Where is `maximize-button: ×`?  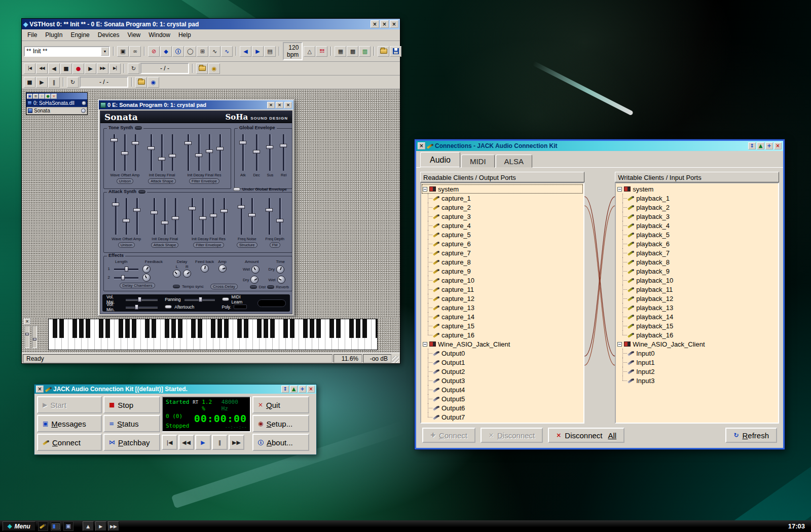
maximize-button: × is located at coordinates (384, 24).